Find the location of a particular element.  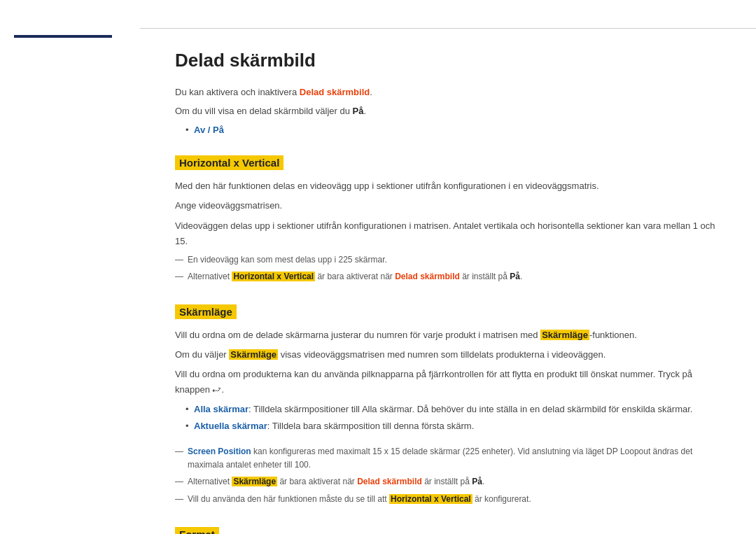

skarmläge-note2-h1: Skärmläge is located at coordinates (255, 482).